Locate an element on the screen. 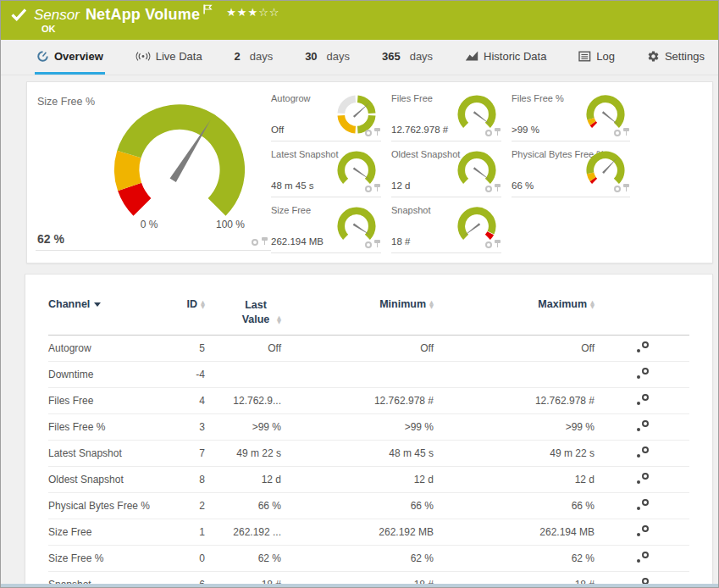 This screenshot has height=588, width=719. channel-minimum: 12 d is located at coordinates (357, 480).